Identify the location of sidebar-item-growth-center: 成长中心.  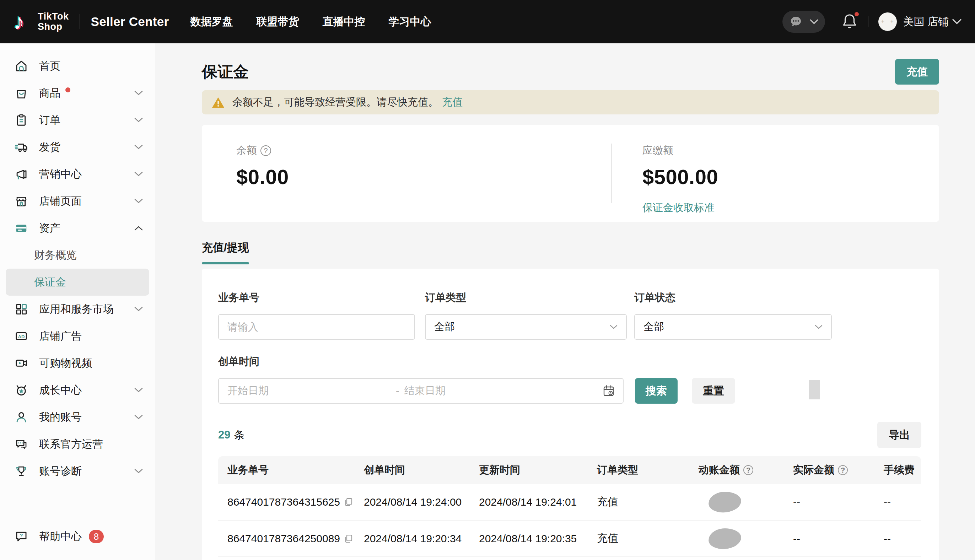
(78, 390).